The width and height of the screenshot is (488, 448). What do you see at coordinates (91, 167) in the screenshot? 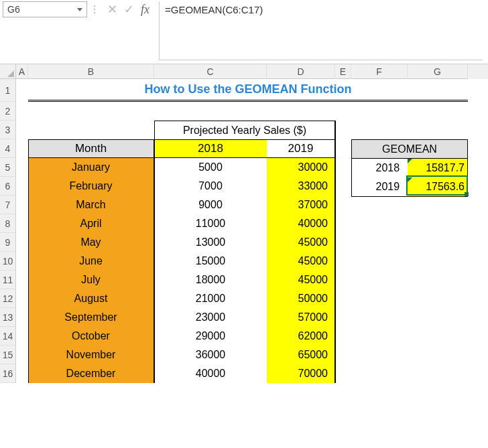
I see `month-cell: January` at bounding box center [91, 167].